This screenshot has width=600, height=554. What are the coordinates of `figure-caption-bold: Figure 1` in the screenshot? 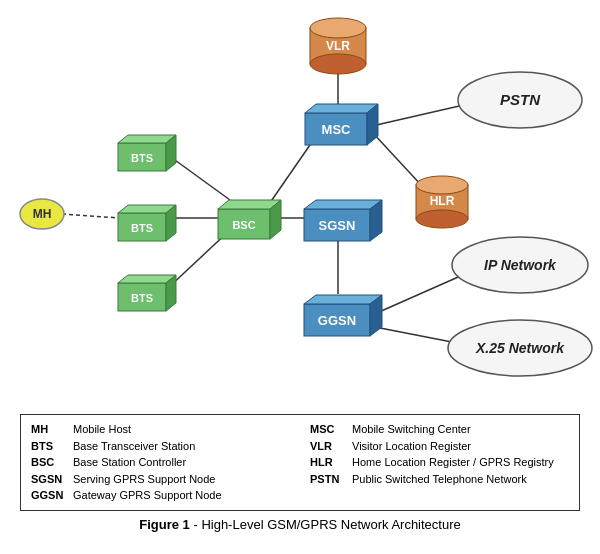 It's located at (164, 524).